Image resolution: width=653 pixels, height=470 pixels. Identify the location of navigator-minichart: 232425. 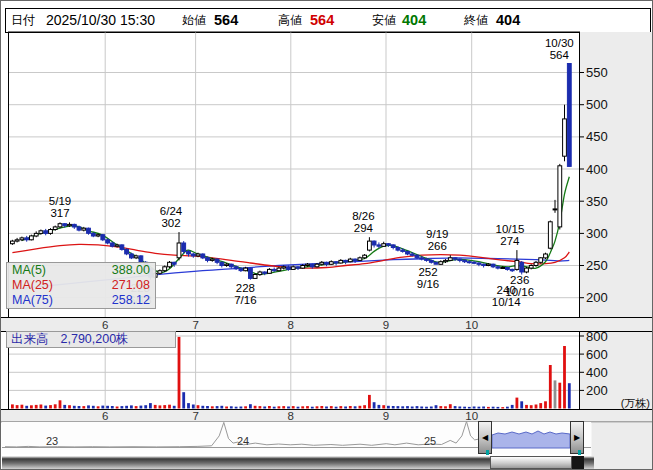
(296, 438).